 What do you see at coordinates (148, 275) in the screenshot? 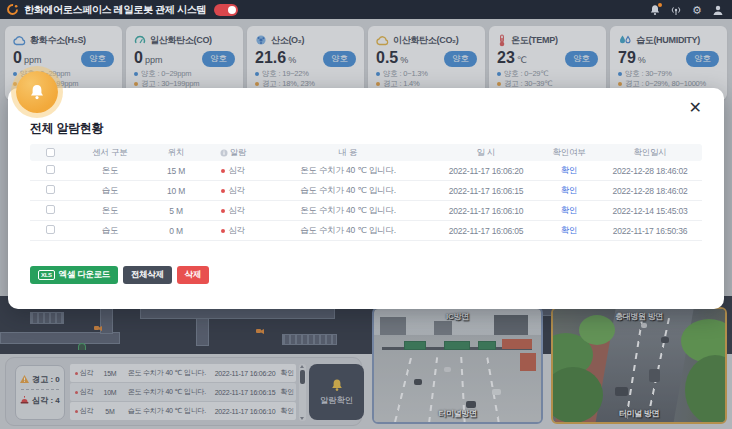
I see `delete-all-button: 전체삭제` at bounding box center [148, 275].